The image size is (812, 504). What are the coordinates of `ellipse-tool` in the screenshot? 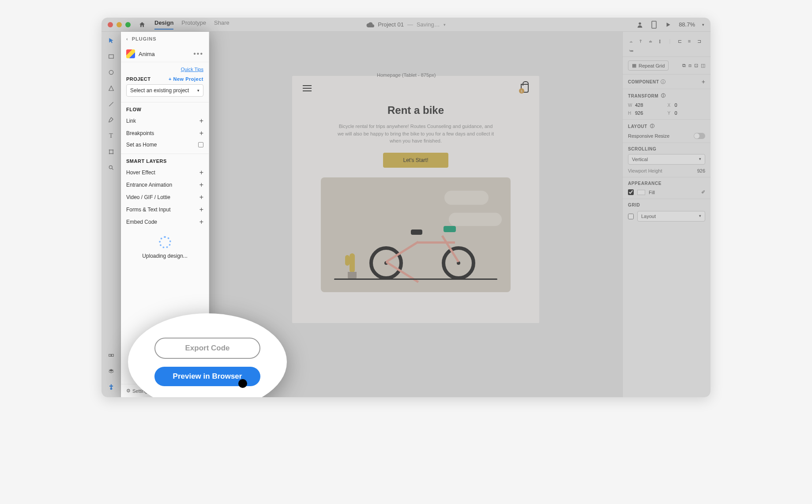 It's located at (111, 72).